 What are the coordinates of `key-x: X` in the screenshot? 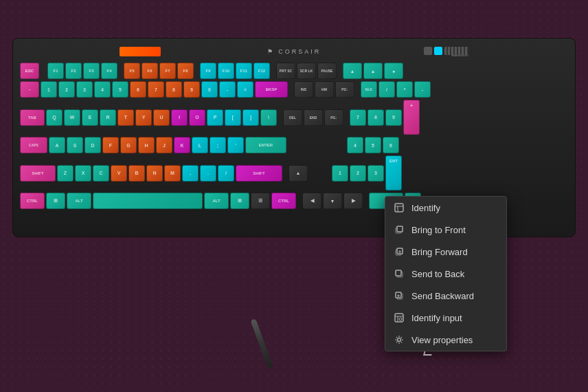 It's located at (83, 173).